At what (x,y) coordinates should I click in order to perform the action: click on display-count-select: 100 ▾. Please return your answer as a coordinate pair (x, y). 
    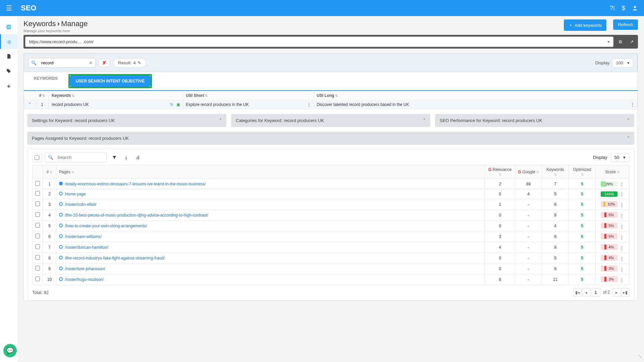
    Looking at the image, I should click on (623, 63).